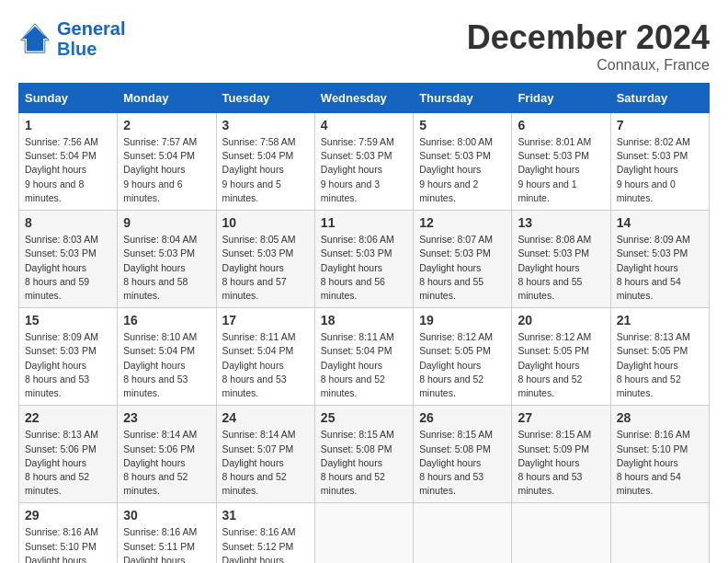 The height and width of the screenshot is (563, 728). I want to click on day-info: Sunrise: 8:07 AM Sunset: 5:03 PM Dayligh…, so click(462, 268).